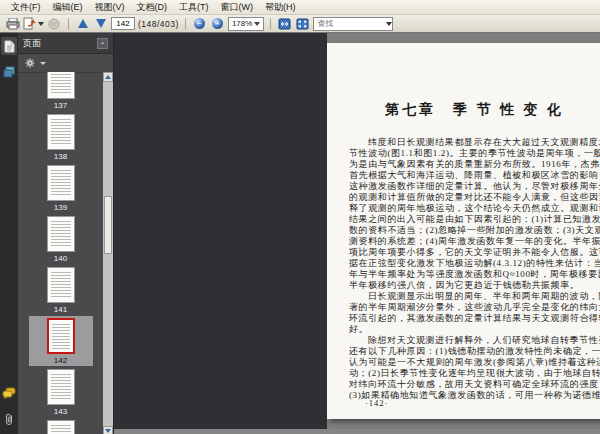 The width and height of the screenshot is (600, 434). What do you see at coordinates (9, 393) in the screenshot?
I see `comments-icon` at bounding box center [9, 393].